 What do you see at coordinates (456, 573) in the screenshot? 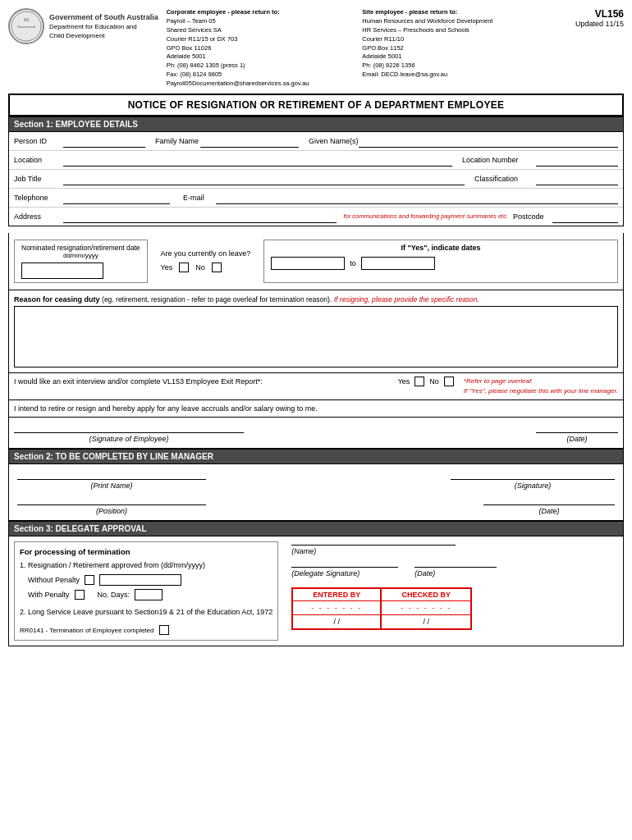
I see `delegate-date-block: (Date)` at bounding box center [456, 573].